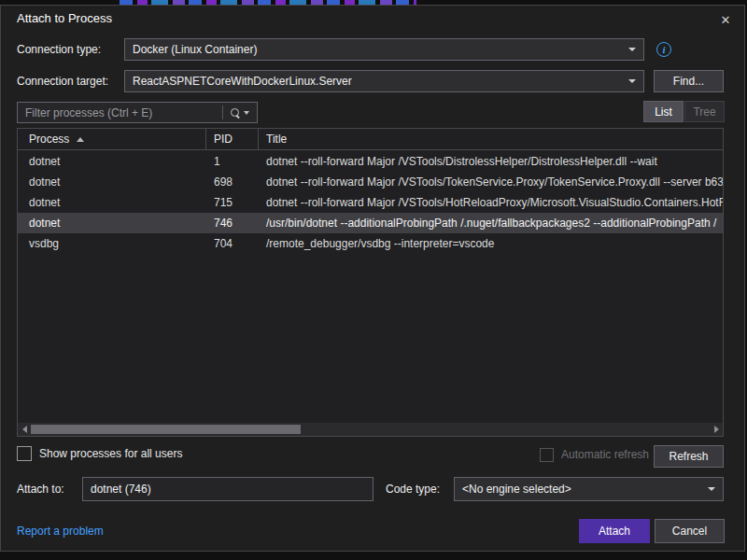 The width and height of the screenshot is (747, 560). What do you see at coordinates (235, 112) in the screenshot?
I see `search-icon` at bounding box center [235, 112].